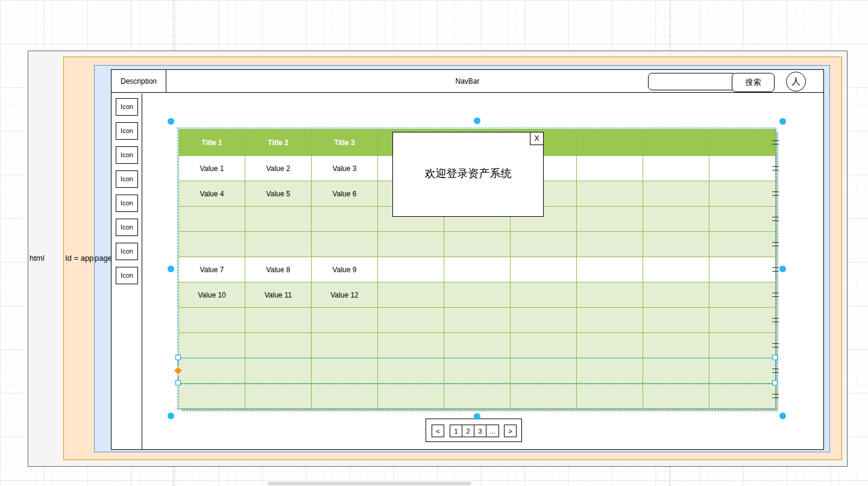 This screenshot has height=486, width=868. Describe the element at coordinates (345, 270) in the screenshot. I see `table-cell: Value 9` at that location.